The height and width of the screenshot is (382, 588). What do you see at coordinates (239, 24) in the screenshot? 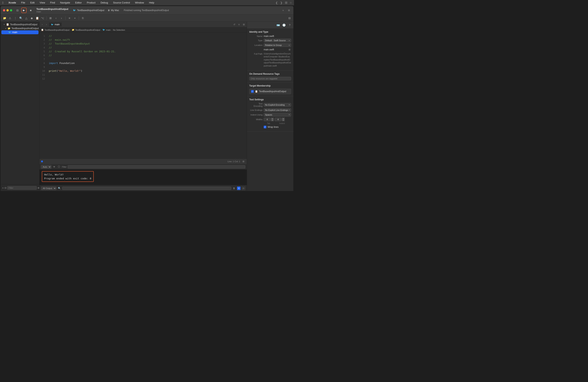
I see `editor-options-button: ≡` at bounding box center [239, 24].